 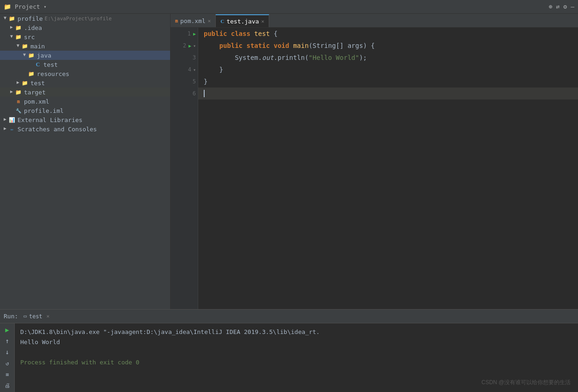 What do you see at coordinates (85, 74) in the screenshot?
I see `sidebar-item-resources: 📁 resources` at bounding box center [85, 74].